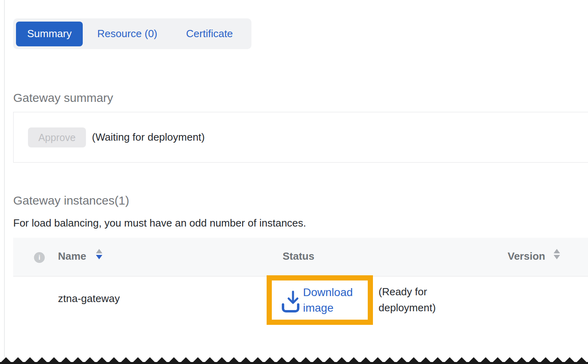 The width and height of the screenshot is (588, 364). What do you see at coordinates (4, 178) in the screenshot?
I see `panel-divider-line` at bounding box center [4, 178].